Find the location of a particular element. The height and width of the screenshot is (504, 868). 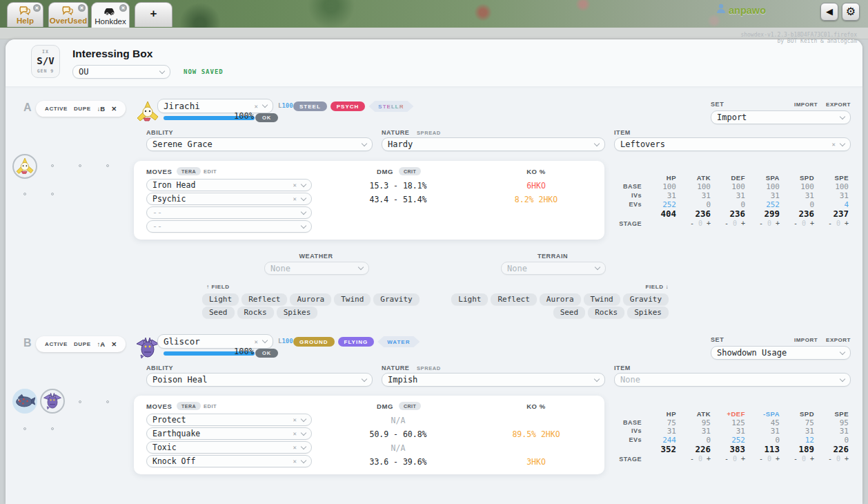

swap-to-a-button: ↑A is located at coordinates (101, 344).